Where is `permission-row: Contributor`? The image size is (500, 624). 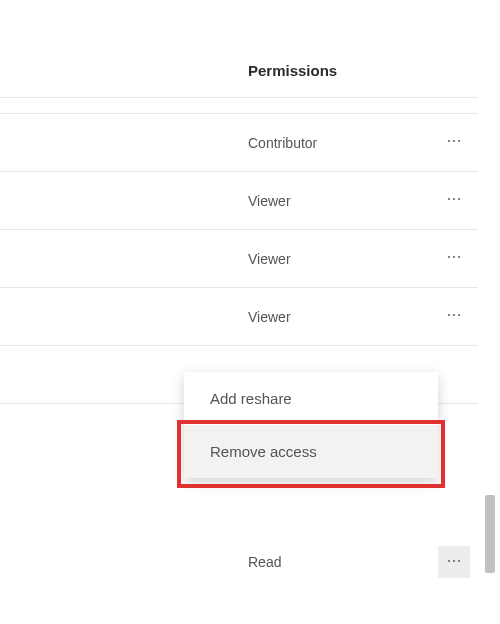 permission-row: Contributor is located at coordinates (239, 142).